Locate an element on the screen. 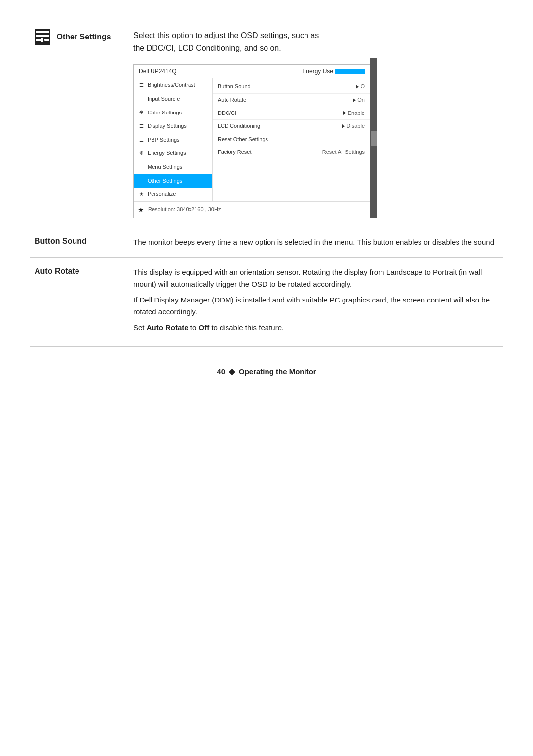 Image resolution: width=533 pixels, height=756 pixels. color-label: Color Settings is located at coordinates (165, 113).